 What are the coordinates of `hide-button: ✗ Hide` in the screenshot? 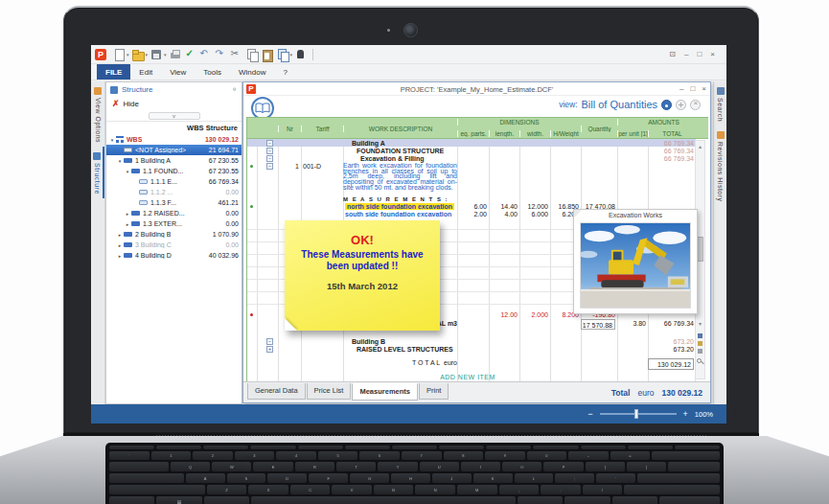 It's located at (174, 103).